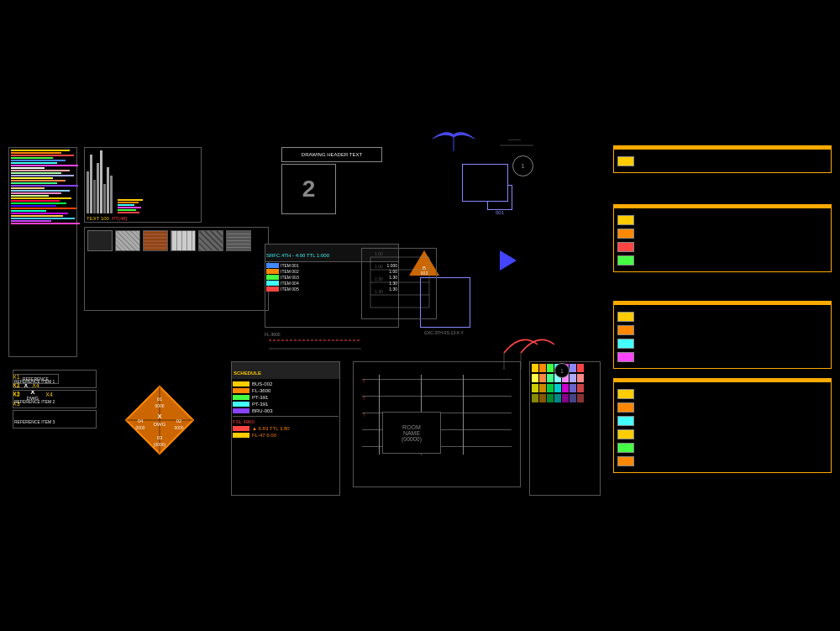 This screenshot has width=840, height=631. I want to click on svg-text: 04, so click(141, 421).